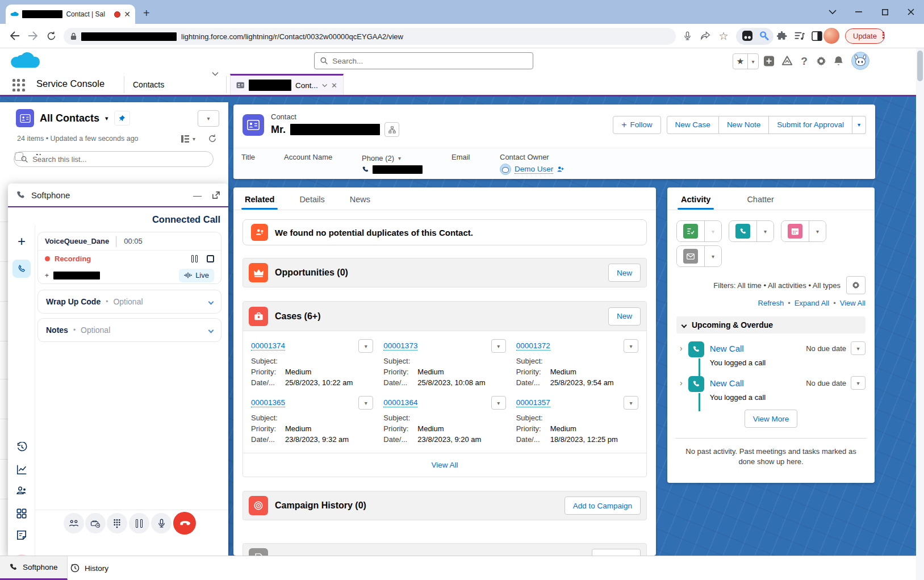  Describe the element at coordinates (724, 36) in the screenshot. I see `bookmark-star-icon: ☆` at that location.